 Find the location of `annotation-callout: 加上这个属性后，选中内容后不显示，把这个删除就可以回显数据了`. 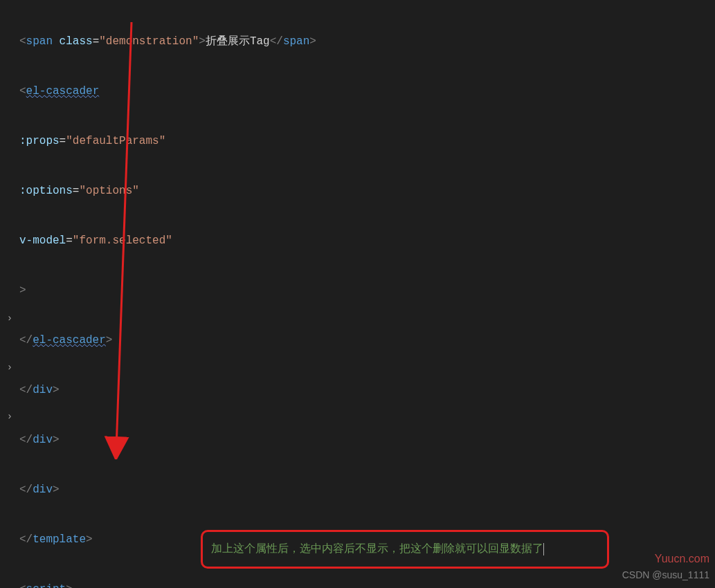

annotation-callout: 加上这个属性后，选中内容后不显示，把这个删除就可以回显数据了 is located at coordinates (405, 549).